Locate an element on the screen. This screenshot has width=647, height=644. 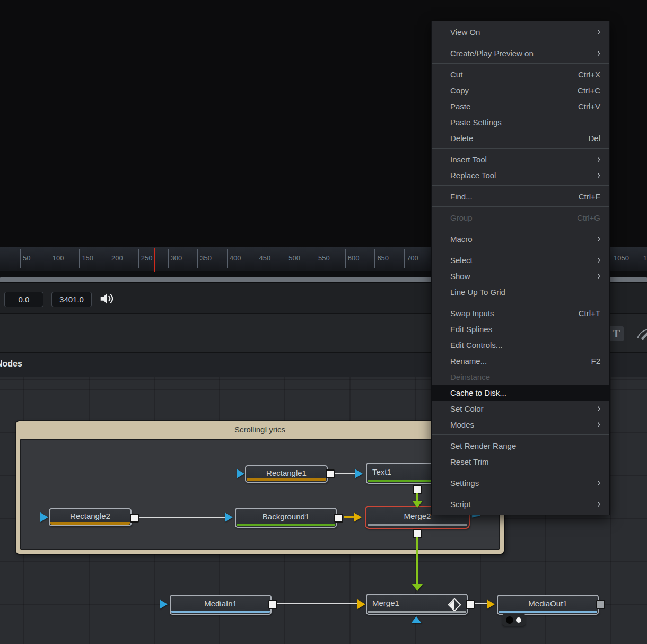
input-port-mediain1 is located at coordinates (163, 604).